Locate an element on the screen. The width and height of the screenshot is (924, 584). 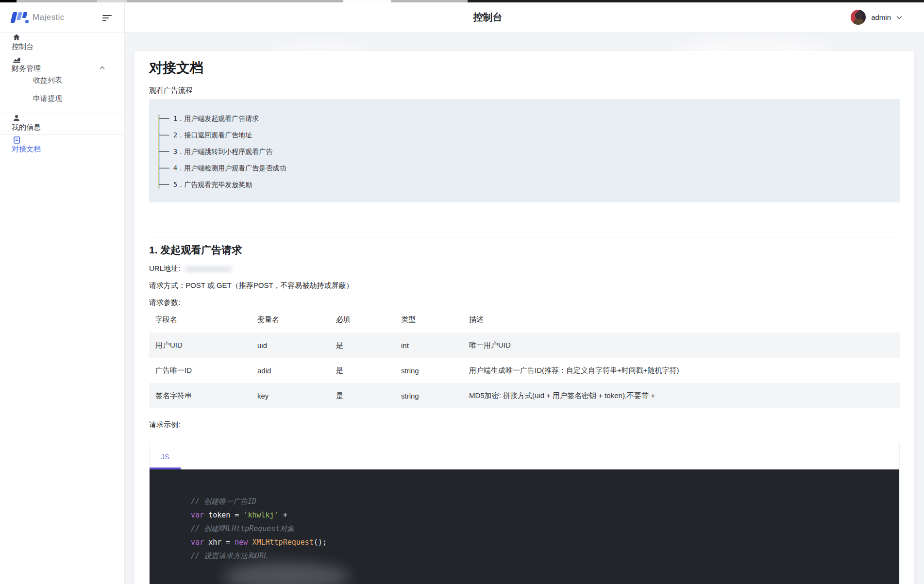
col-header: 必填 is located at coordinates (362, 319).